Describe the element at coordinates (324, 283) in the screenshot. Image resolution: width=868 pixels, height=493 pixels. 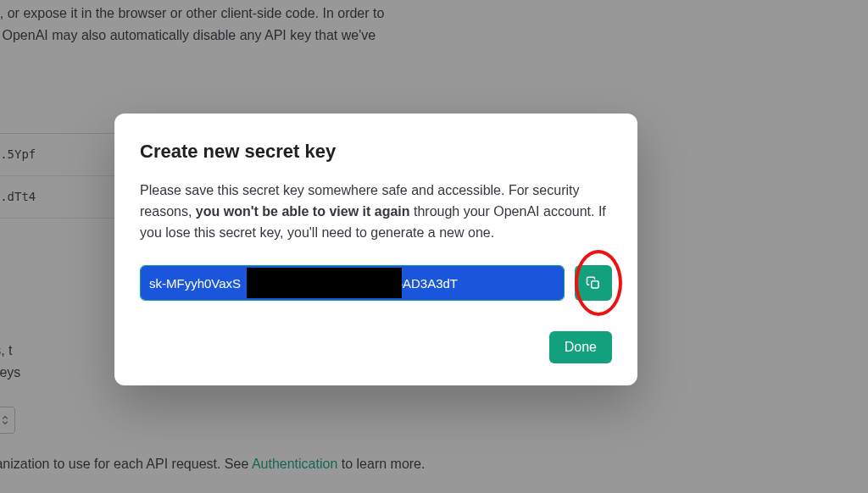
I see `redaction-overlay` at that location.